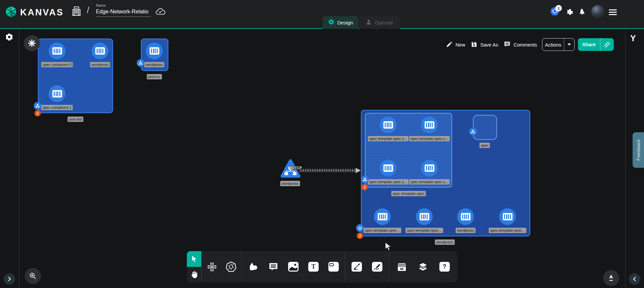 This screenshot has width=644, height=288. What do you see at coordinates (598, 11) in the screenshot?
I see `user-avatar` at bounding box center [598, 11].